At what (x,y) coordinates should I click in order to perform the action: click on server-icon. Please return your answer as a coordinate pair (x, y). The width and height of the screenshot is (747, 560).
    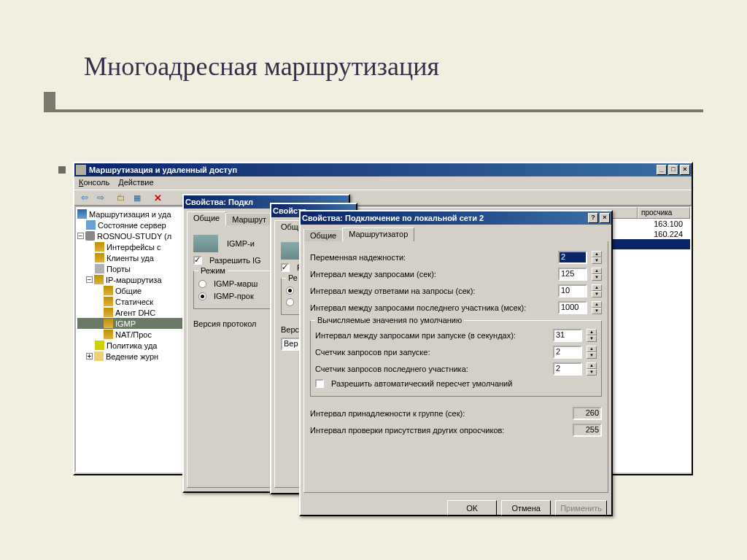
    Looking at the image, I should click on (90, 225).